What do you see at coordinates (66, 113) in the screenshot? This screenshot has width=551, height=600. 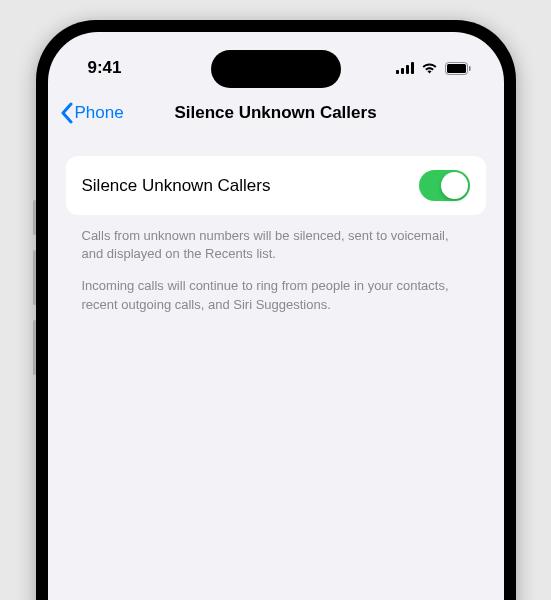 I see `chevron-left-icon` at bounding box center [66, 113].